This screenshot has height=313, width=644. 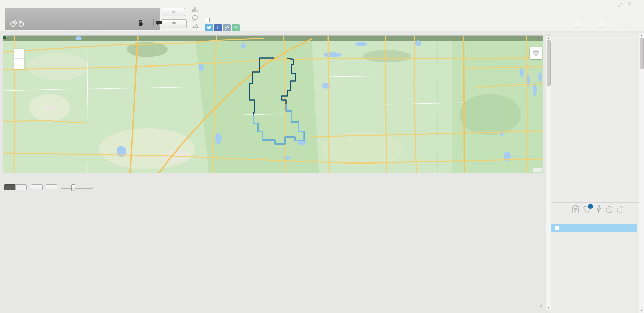 I want to click on page-scrollbar: ▲ ▼, so click(x=641, y=173).